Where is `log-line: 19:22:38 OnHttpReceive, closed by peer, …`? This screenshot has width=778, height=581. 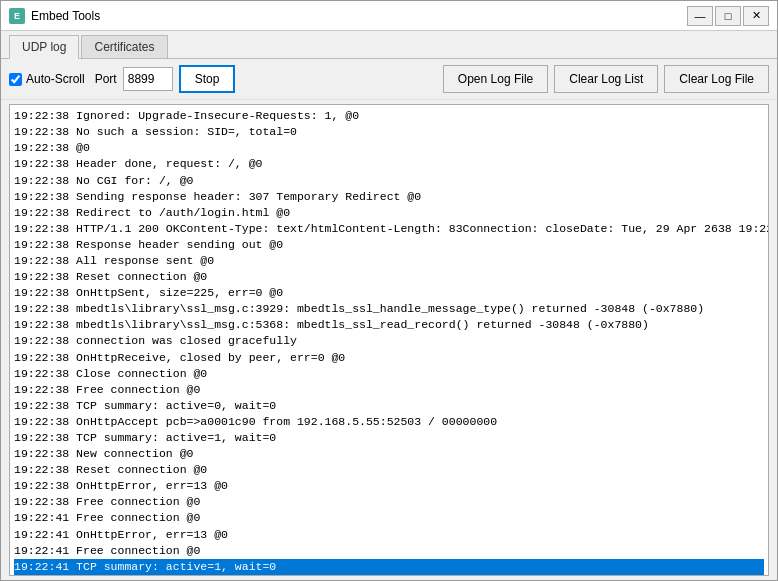
log-line: 19:22:38 OnHttpReceive, closed by peer, … is located at coordinates (389, 358).